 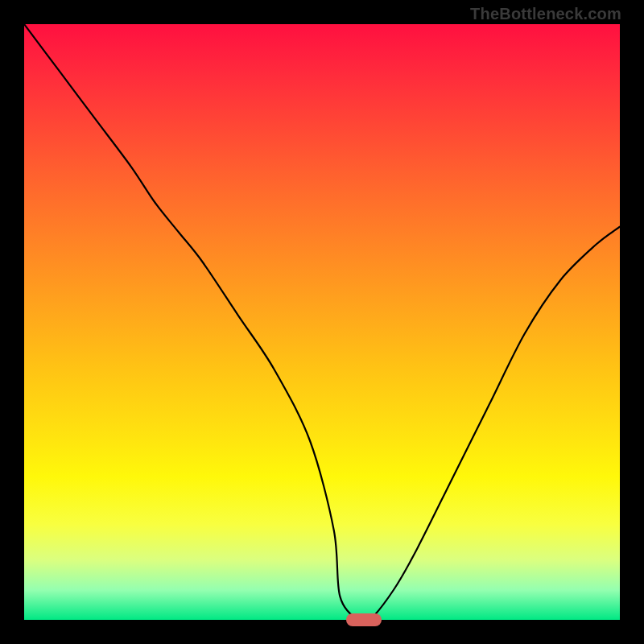 What do you see at coordinates (546, 14) in the screenshot?
I see `watermark-text: TheBottleneck.com` at bounding box center [546, 14].